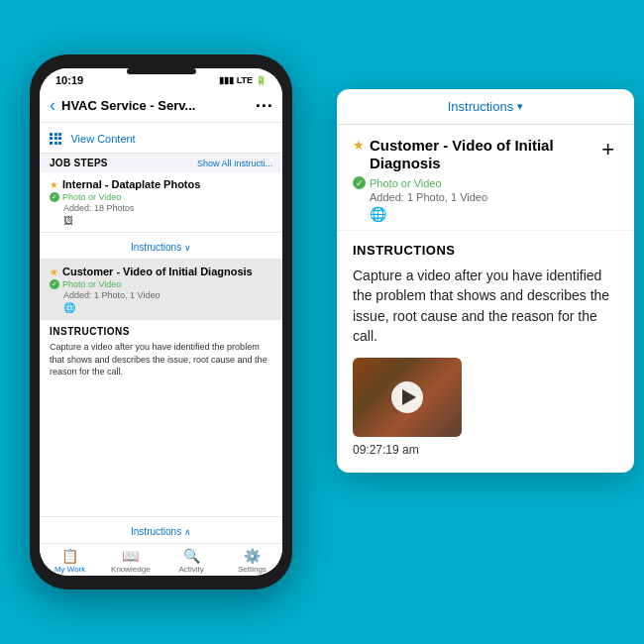 This screenshot has width=644, height=644. Describe the element at coordinates (252, 569) in the screenshot. I see `tab-settings-label: Settings` at that location.